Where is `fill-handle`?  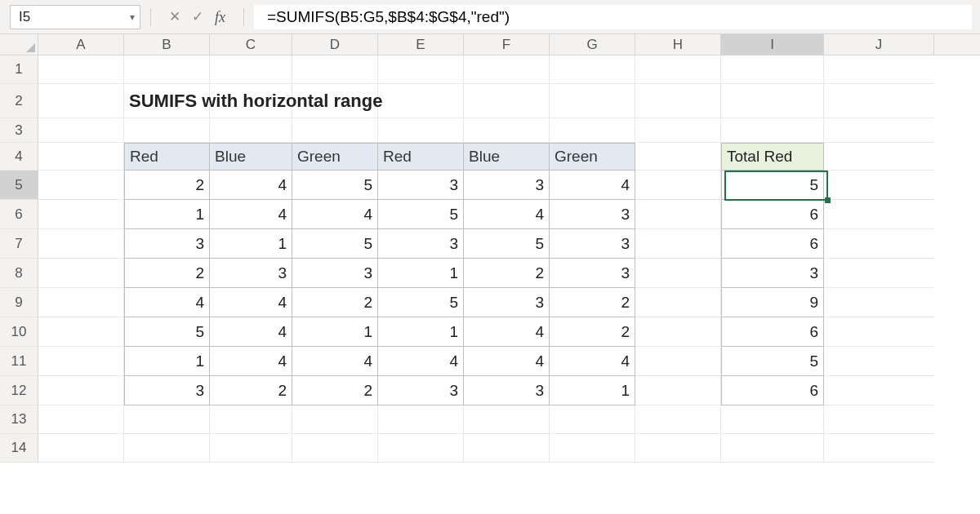 fill-handle is located at coordinates (828, 201).